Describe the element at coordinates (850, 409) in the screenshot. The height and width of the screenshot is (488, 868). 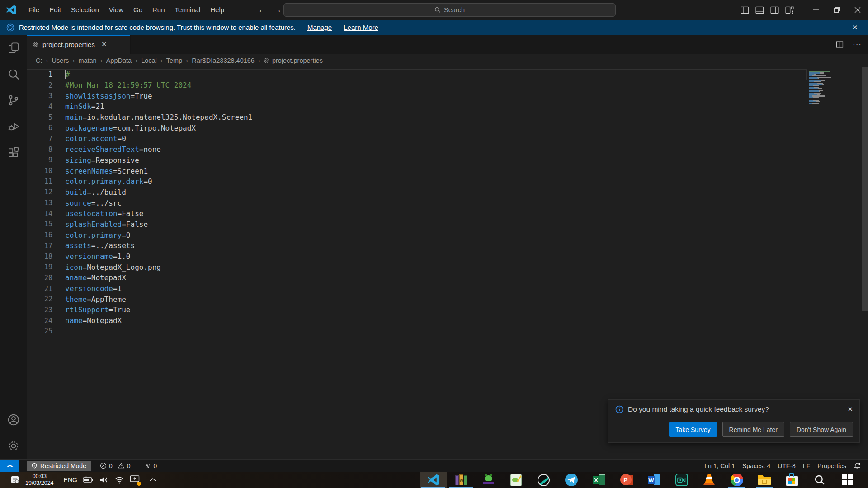
I see `toast-close-icon: ✕` at that location.